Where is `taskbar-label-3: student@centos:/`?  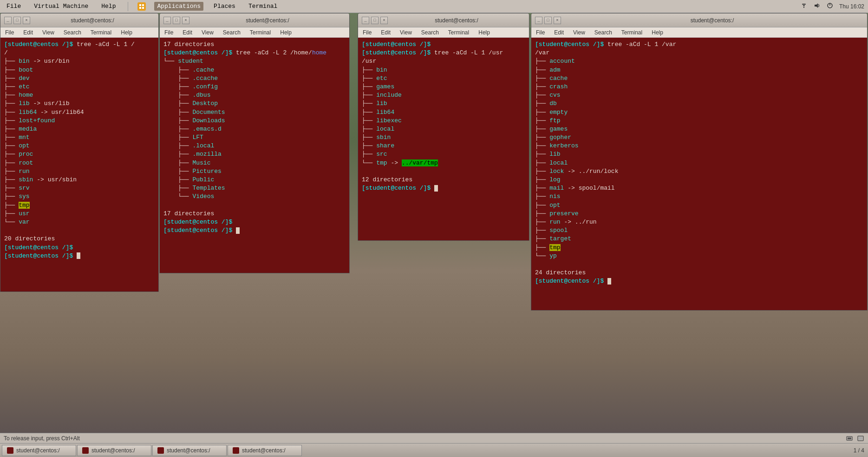
taskbar-label-3: student@centos:/ is located at coordinates (189, 450).